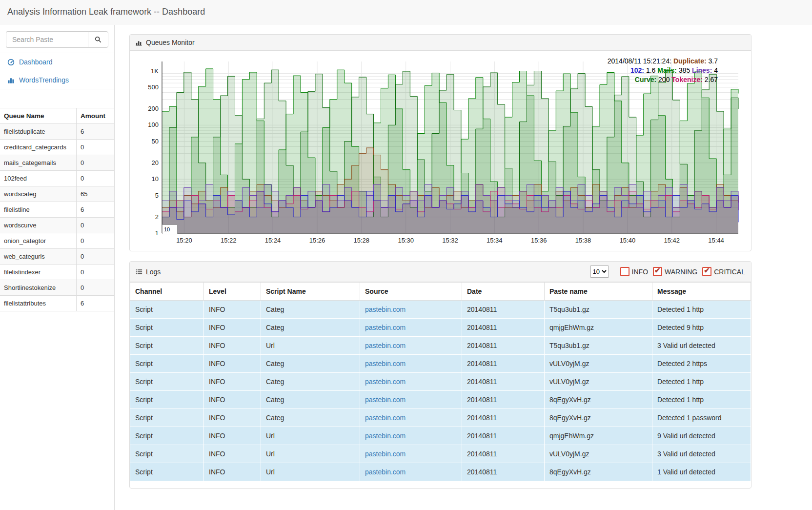 This screenshot has height=510, width=812. What do you see at coordinates (675, 271) in the screenshot?
I see `filter-warning: WARNING` at bounding box center [675, 271].